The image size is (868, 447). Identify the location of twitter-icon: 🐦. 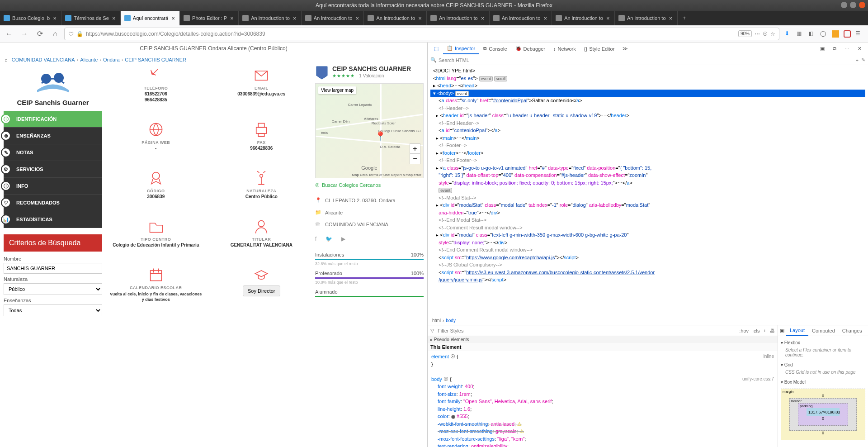
(329, 239).